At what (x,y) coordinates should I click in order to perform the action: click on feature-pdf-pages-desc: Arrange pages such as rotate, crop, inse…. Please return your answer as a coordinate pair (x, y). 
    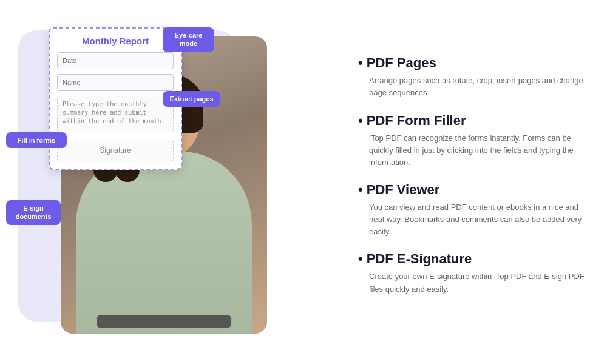
    Looking at the image, I should click on (476, 87).